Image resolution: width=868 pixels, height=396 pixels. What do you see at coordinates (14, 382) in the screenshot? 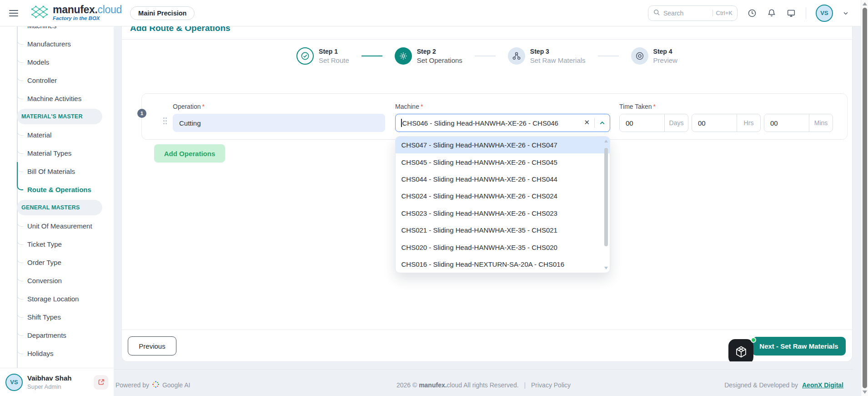
I see `user-avatar-small: VS` at bounding box center [14, 382].